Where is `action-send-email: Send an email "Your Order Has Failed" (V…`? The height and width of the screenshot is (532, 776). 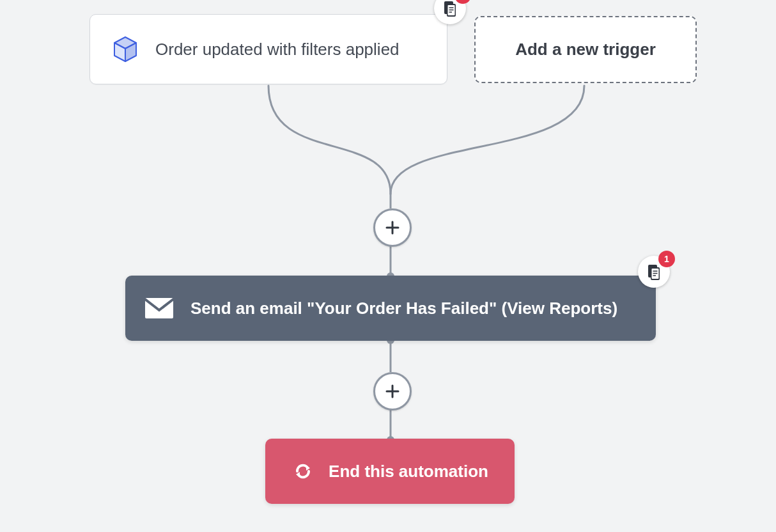 action-send-email: Send an email "Your Order Has Failed" (V… is located at coordinates (391, 308).